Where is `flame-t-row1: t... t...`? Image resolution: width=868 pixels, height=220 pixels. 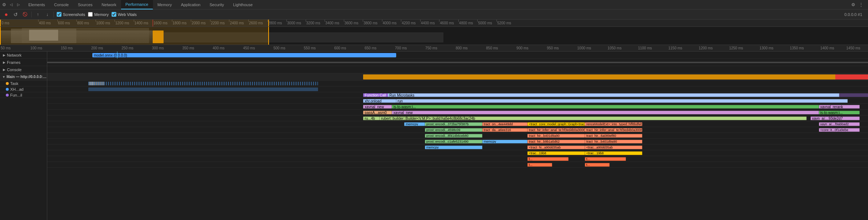 flame-t-row1: t... t... is located at coordinates (458, 159).